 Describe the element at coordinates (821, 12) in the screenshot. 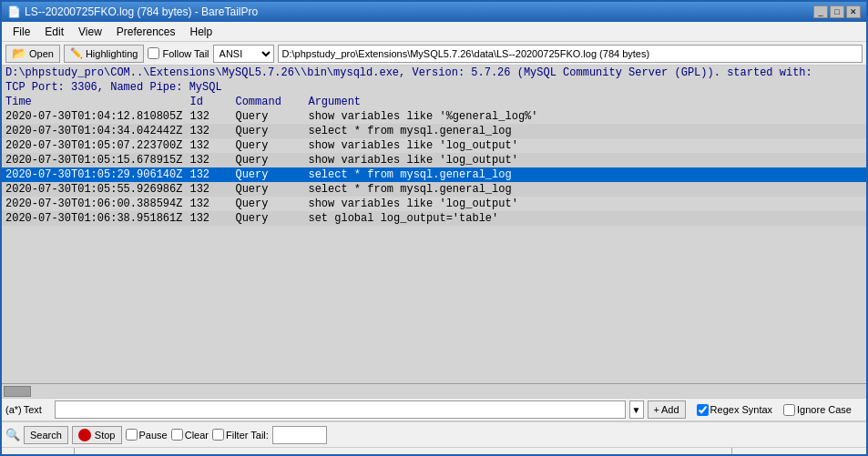

I see `minimize-button: _` at that location.